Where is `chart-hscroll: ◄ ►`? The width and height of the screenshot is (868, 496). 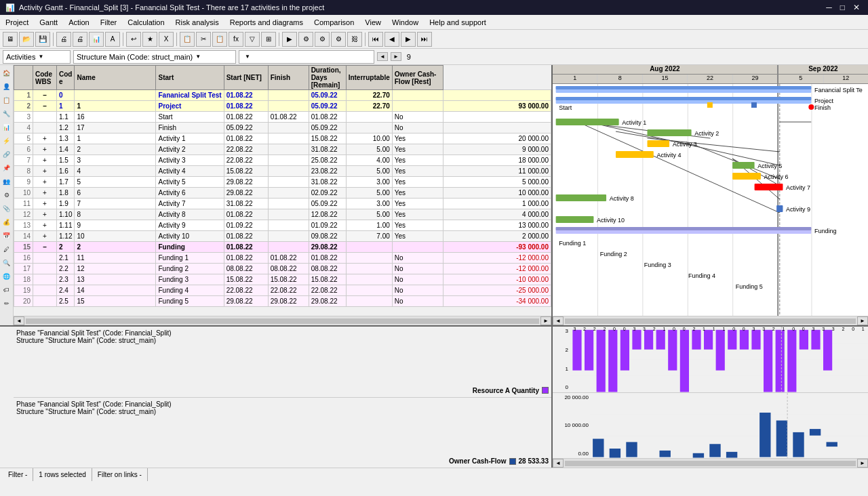 chart-hscroll: ◄ ► is located at coordinates (711, 463).